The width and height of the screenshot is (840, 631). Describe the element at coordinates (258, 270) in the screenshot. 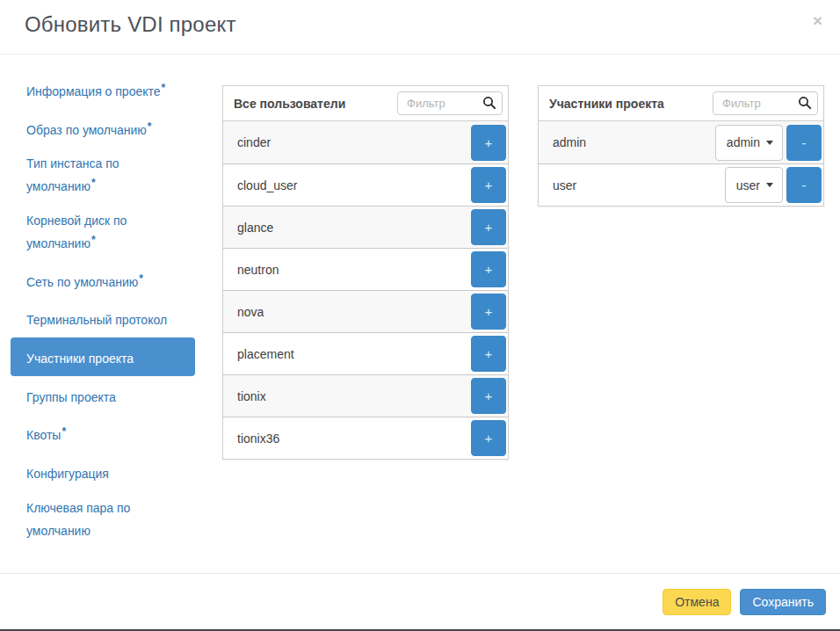

I see `user-name: neutron` at that location.